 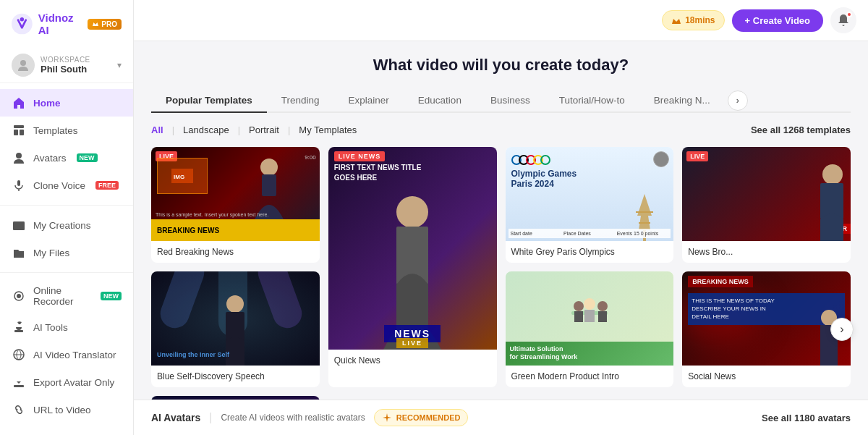 What do you see at coordinates (843, 20) in the screenshot?
I see `notification-button` at bounding box center [843, 20].